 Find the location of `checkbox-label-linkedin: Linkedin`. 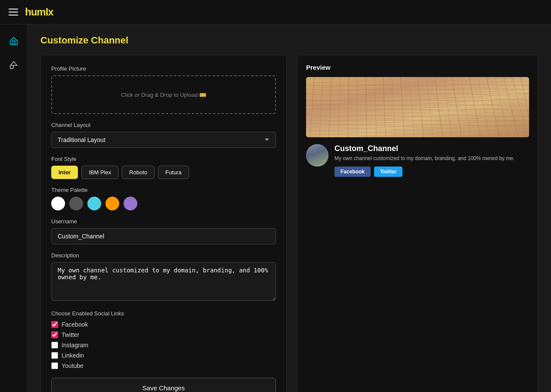

checkbox-label-linkedin: Linkedin is located at coordinates (73, 355).